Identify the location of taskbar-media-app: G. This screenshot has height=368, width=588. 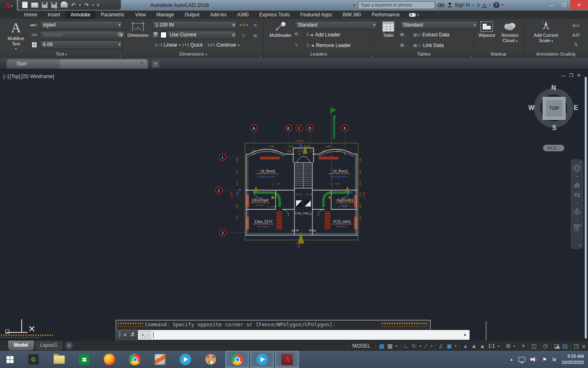
(33, 359).